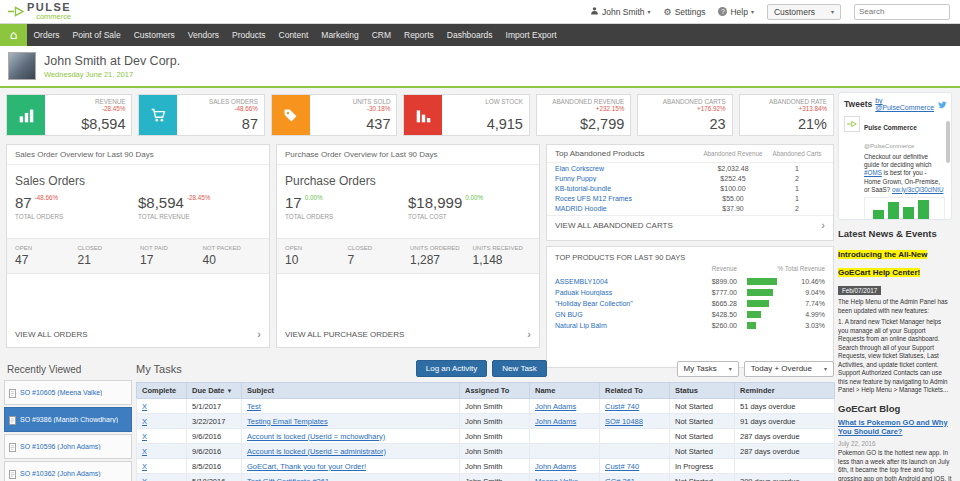 This screenshot has width=960, height=481. I want to click on nav-import-export: Import Export, so click(531, 35).